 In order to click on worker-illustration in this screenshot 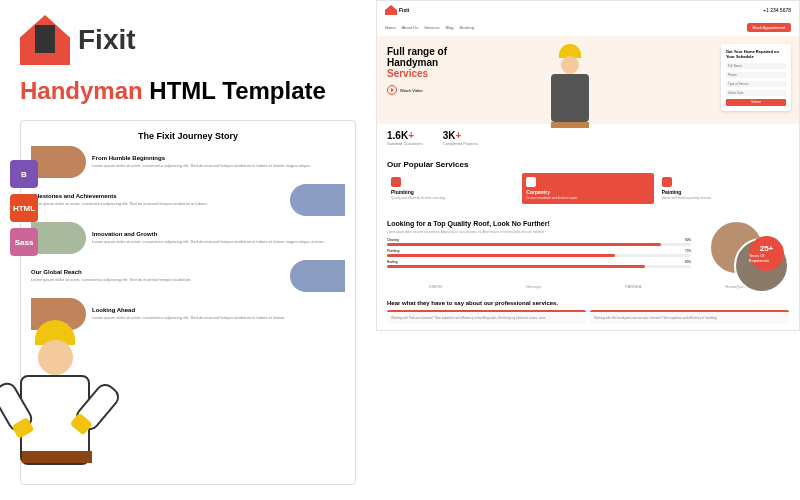, I will do `click(65, 410)`.